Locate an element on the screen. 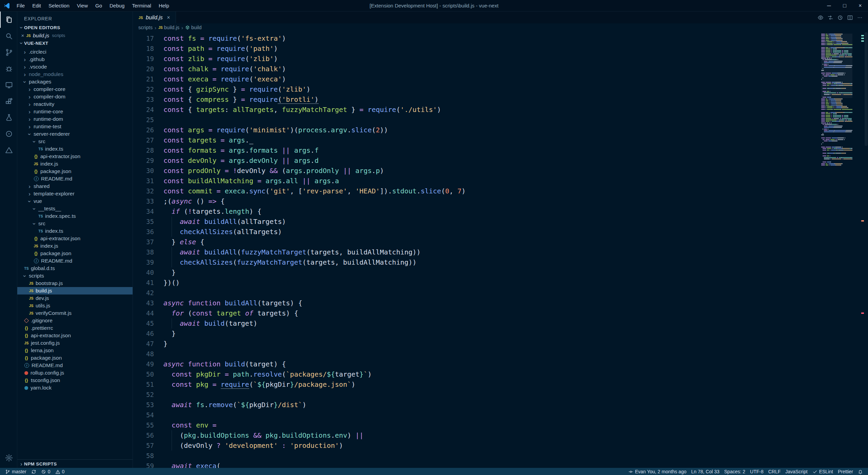  minimap-slider is located at coordinates (837, 66).